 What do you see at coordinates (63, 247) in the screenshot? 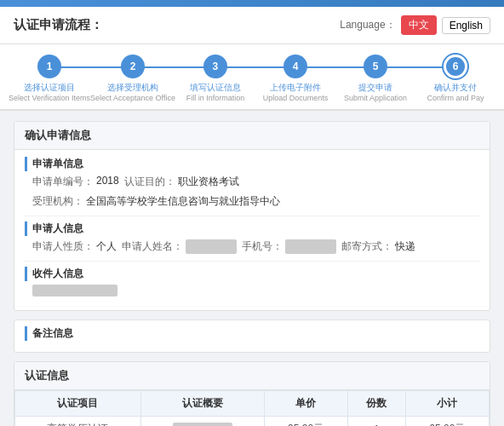
I see `applicant-type-label: 申请人性质：` at bounding box center [63, 247].